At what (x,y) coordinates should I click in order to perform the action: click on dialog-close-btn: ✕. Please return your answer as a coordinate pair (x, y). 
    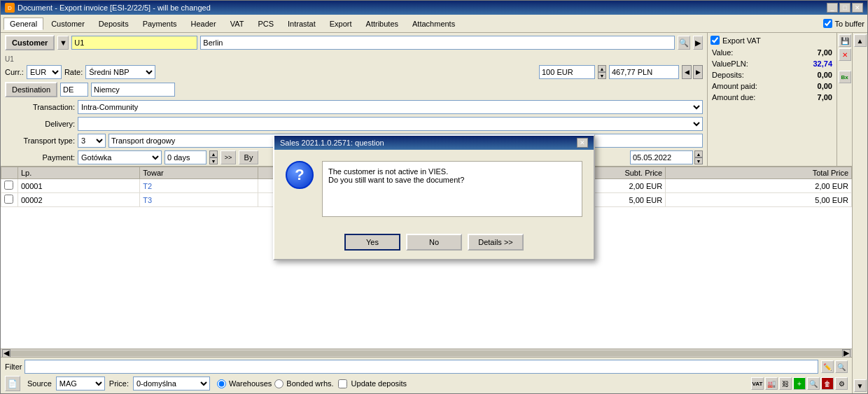
    Looking at the image, I should click on (582, 143).